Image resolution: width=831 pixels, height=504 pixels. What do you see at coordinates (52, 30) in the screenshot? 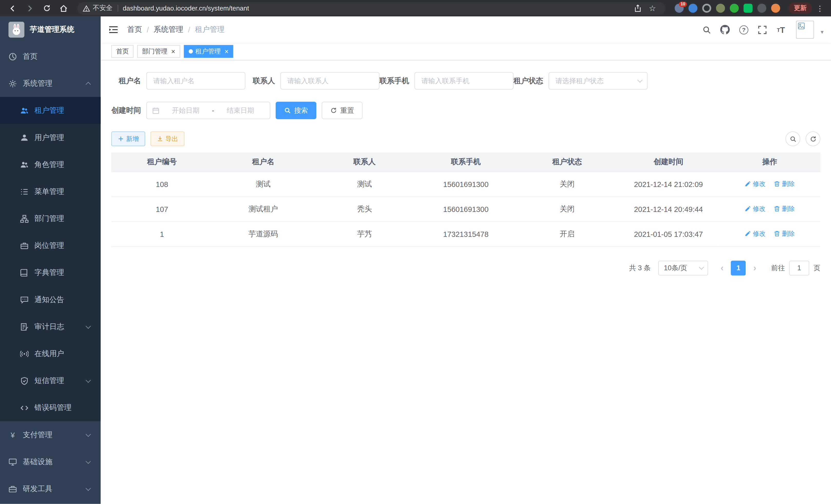
I see `app-title: 芋道管理系统` at bounding box center [52, 30].